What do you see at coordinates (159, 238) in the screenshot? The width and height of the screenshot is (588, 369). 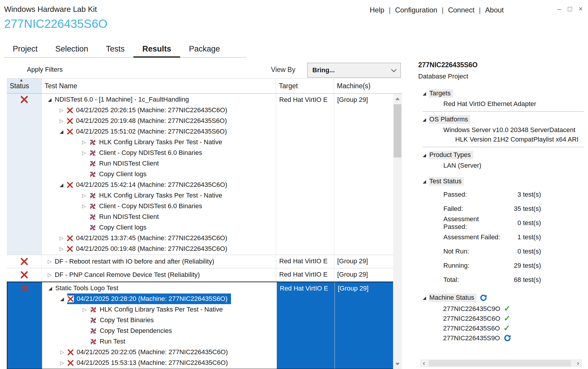 I see `tree-item: ▷ 04/21/2025 13:37:45 (Machine: 277NIC22…` at bounding box center [159, 238].